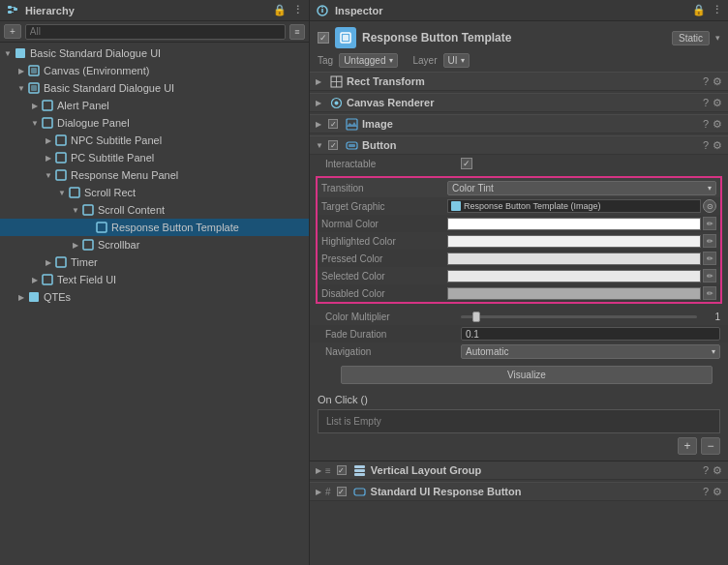  Describe the element at coordinates (574, 294) in the screenshot. I see `disabled-color-swatch` at that location.